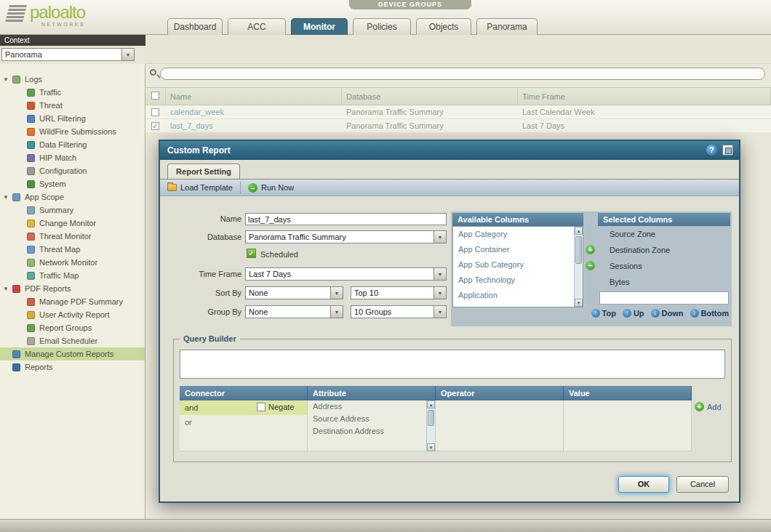  I want to click on report-name-link: last_7_days, so click(254, 126).